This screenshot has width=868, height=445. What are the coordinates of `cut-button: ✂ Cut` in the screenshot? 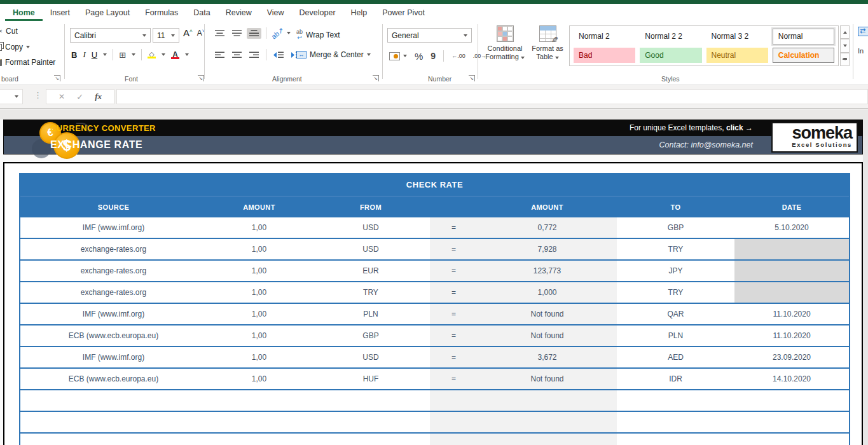 It's located at (9, 31).